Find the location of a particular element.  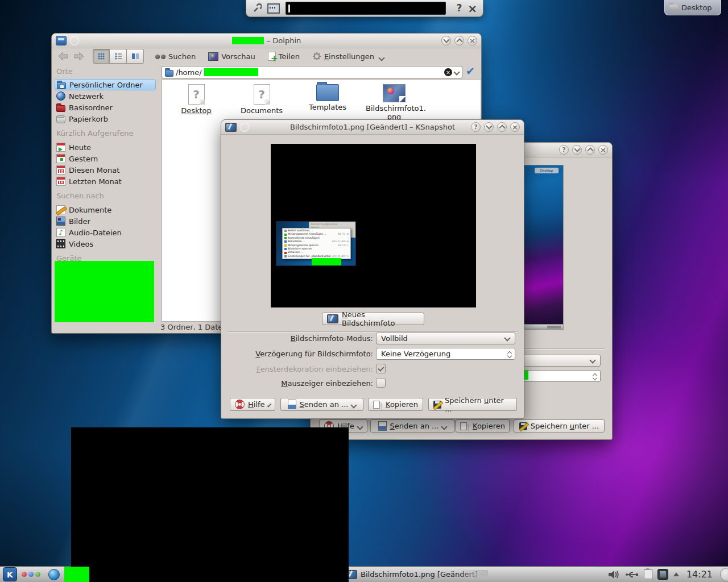

file-item-desktop: ? Desktop is located at coordinates (196, 99).